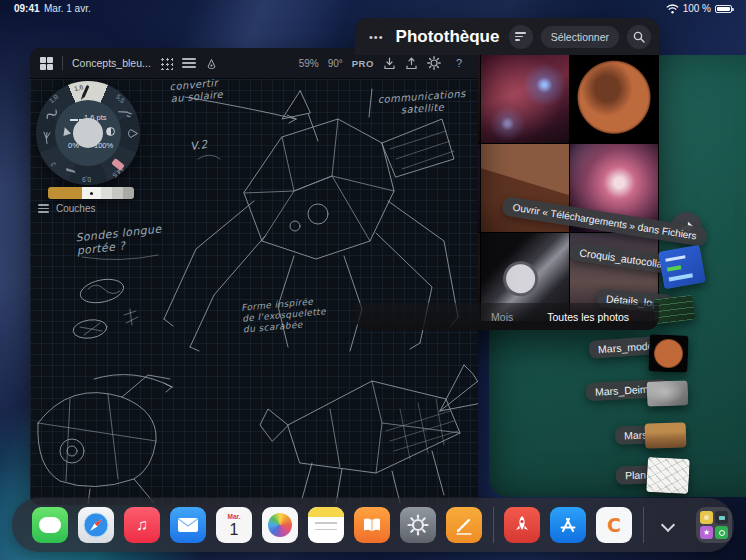 The width and height of the screenshot is (746, 560). What do you see at coordinates (373, 9) in the screenshot?
I see `status-bar: 09:41 Mar. 1 avr. 100 %` at bounding box center [373, 9].